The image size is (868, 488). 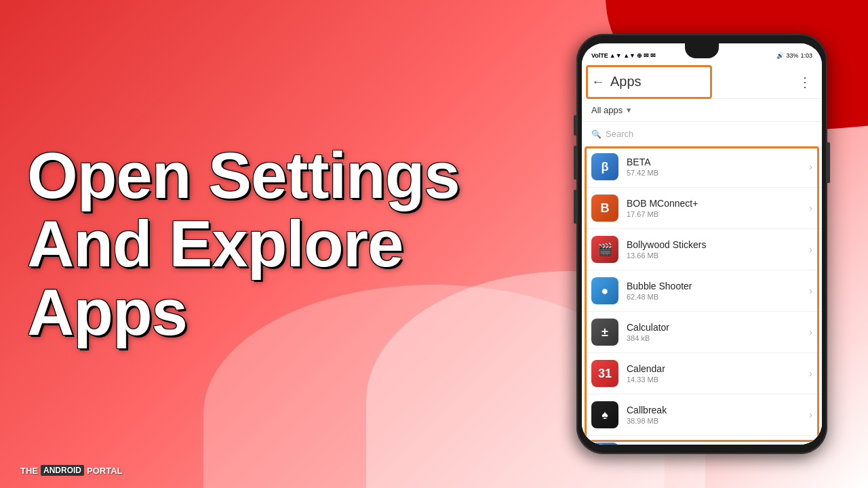 What do you see at coordinates (605, 443) in the screenshot?
I see `app-icon: 📷` at bounding box center [605, 443].